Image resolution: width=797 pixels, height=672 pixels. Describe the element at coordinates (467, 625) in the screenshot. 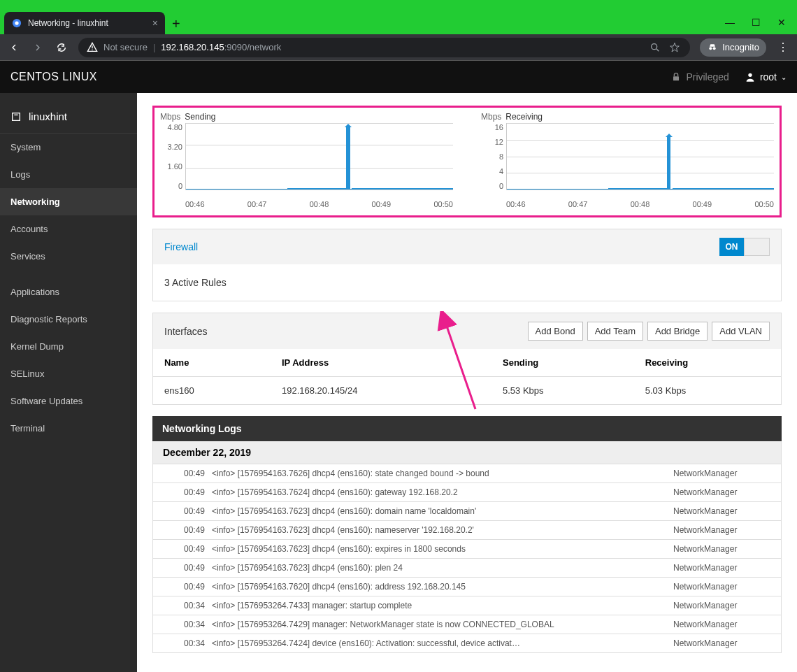

I see `log-entry: 00:34<info> [1576953264.7429] manager: N…` at that location.